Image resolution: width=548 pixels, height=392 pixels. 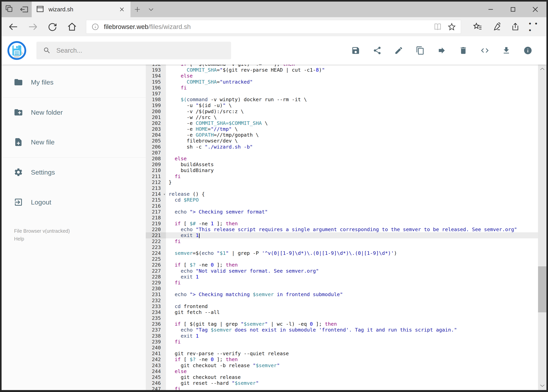 What do you see at coordinates (342, 383) in the screenshot?
I see `code-line-246: 246 git reset --hard "$semver"` at bounding box center [342, 383].